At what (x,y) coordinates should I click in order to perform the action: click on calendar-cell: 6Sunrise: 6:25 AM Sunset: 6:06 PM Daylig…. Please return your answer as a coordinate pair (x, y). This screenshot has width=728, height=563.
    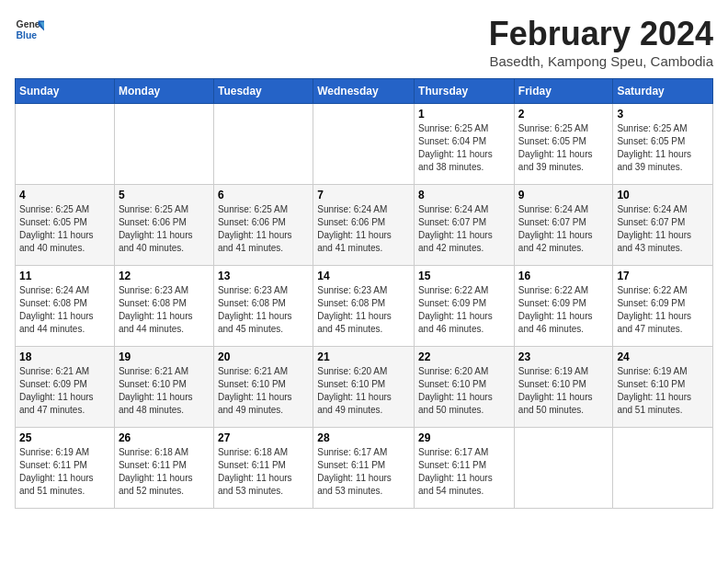
    Looking at the image, I should click on (263, 225).